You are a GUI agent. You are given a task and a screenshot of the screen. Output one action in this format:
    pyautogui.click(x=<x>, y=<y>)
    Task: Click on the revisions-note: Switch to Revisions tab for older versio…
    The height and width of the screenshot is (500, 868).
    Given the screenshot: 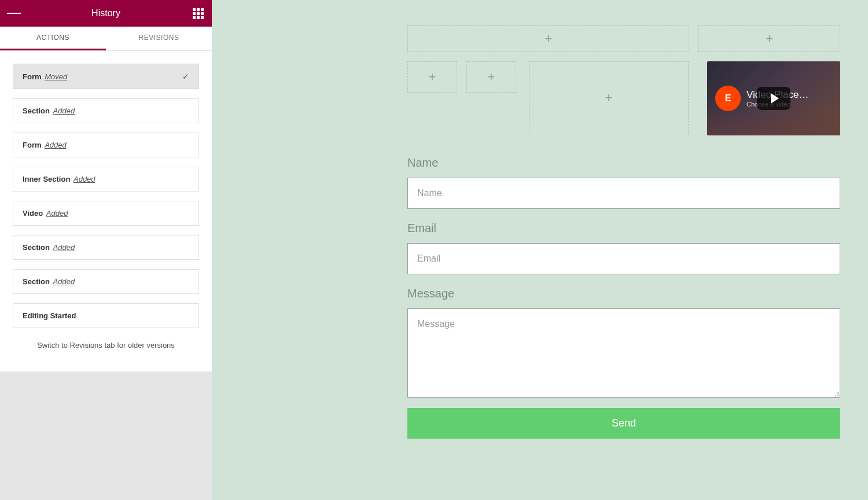 What is the action you would take?
    pyautogui.click(x=106, y=348)
    